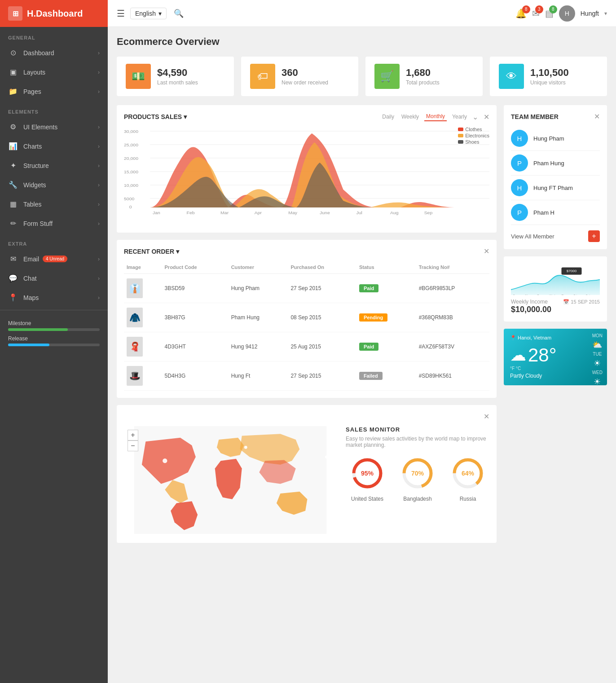 The height and width of the screenshot is (683, 616). I want to click on list-item: P Pham H, so click(555, 213).